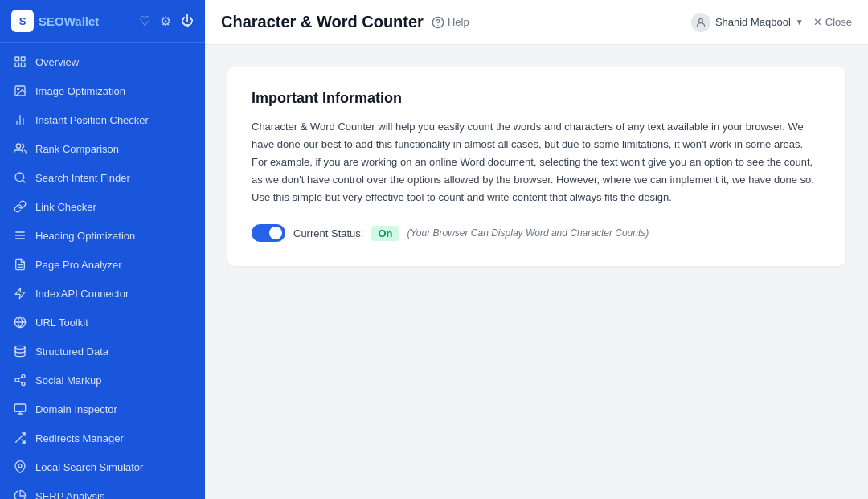 The width and height of the screenshot is (868, 499). I want to click on sidebar-item-label: Search Intent Finder, so click(83, 178).